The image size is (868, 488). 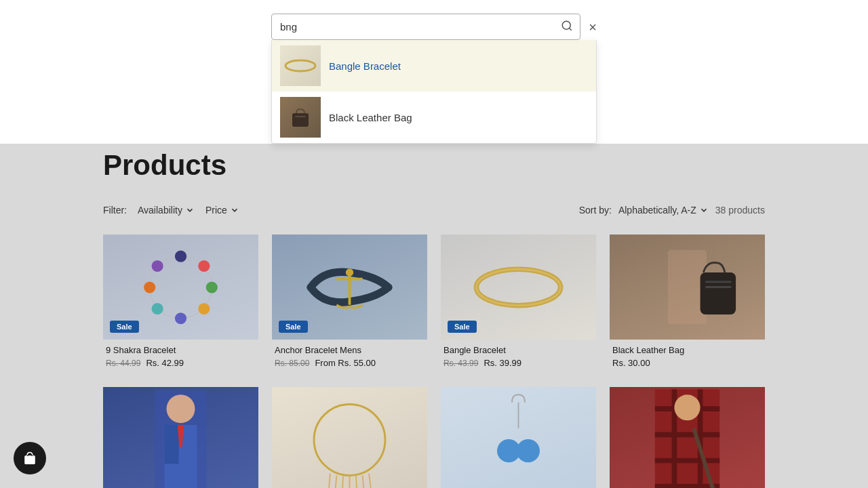 I want to click on product-info-black-bag: Black Leather Bag Rs. 30.00, so click(x=688, y=357).